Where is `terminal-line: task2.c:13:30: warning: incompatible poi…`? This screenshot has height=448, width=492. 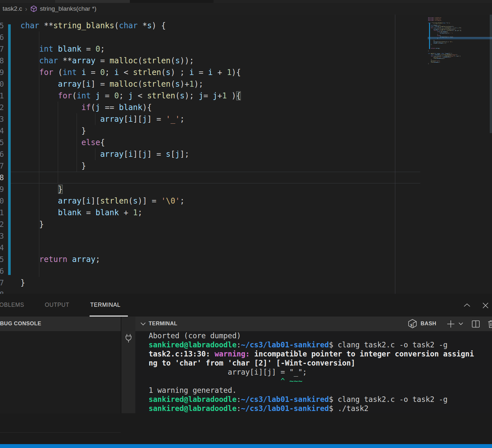
terminal-line: task2.c:13:30: warning: incompatible poi… is located at coordinates (311, 354).